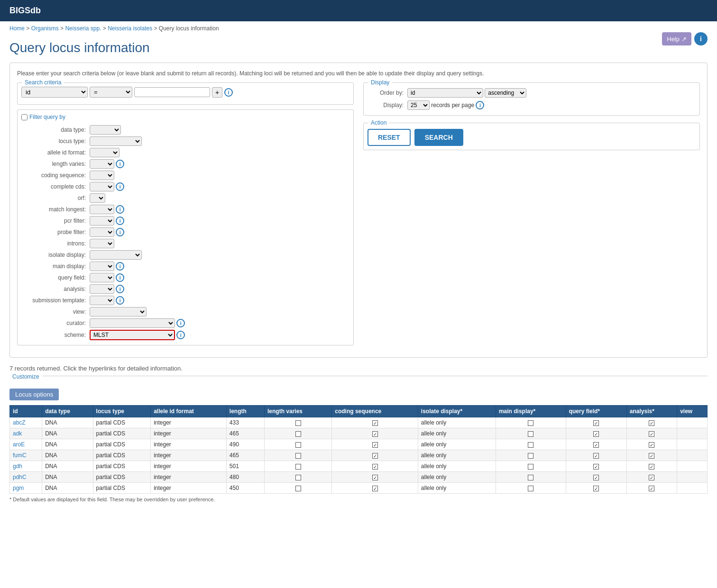 This screenshot has width=717, height=588. What do you see at coordinates (532, 93) in the screenshot?
I see `display-row-orderby: Order by: id common name data type locus…` at bounding box center [532, 93].